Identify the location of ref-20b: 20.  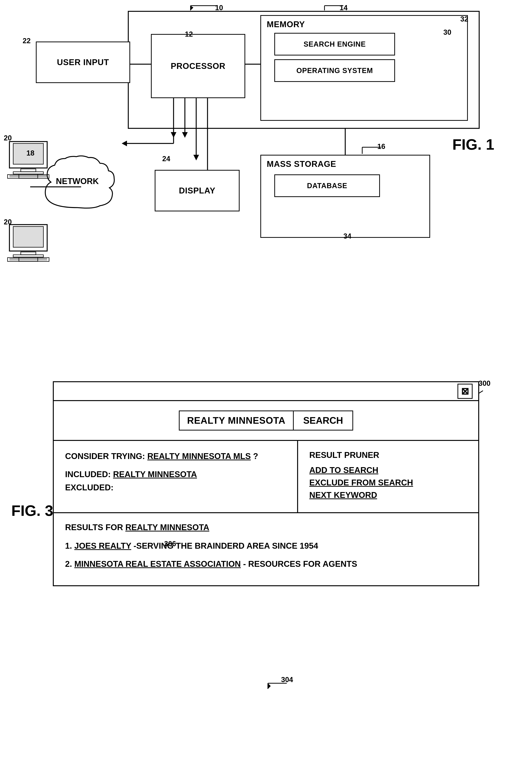
(8, 222).